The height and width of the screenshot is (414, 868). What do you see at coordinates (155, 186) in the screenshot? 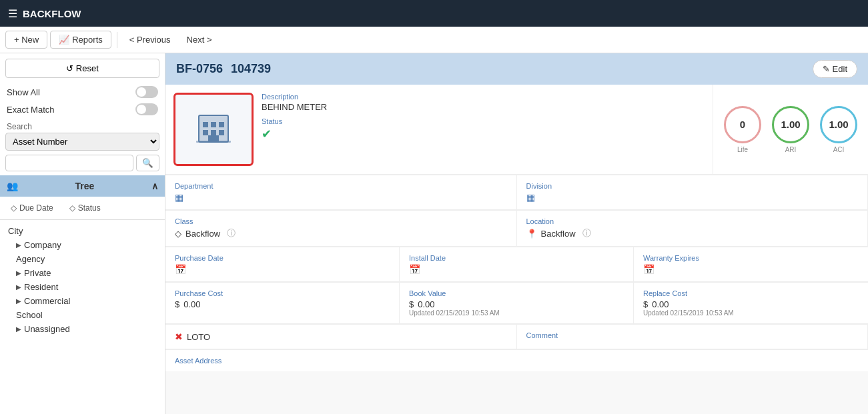
I see `tree-collapse-icon: ∧` at bounding box center [155, 186].